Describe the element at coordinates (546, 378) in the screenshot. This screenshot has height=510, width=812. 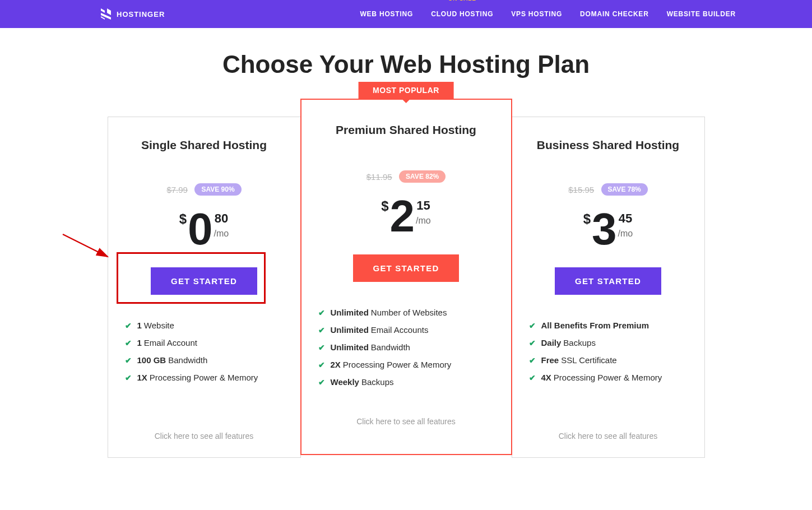
I see `feature-bold: 4X` at that location.